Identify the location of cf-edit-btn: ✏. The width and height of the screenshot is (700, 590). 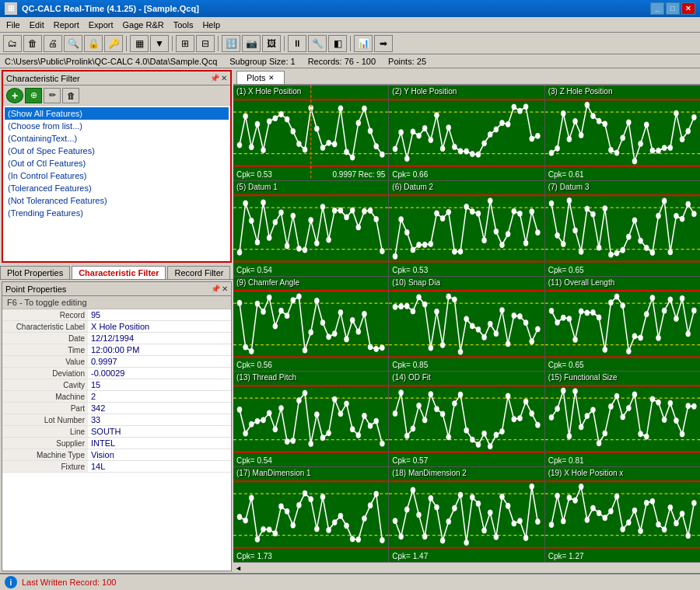
(52, 96).